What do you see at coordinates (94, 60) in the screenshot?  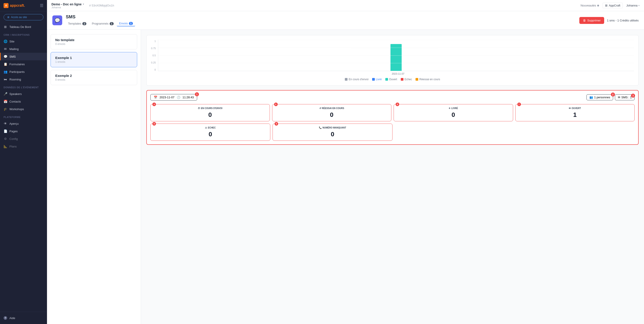 I see `template-card-exemple1: Exemple 1 1 envois` at bounding box center [94, 60].